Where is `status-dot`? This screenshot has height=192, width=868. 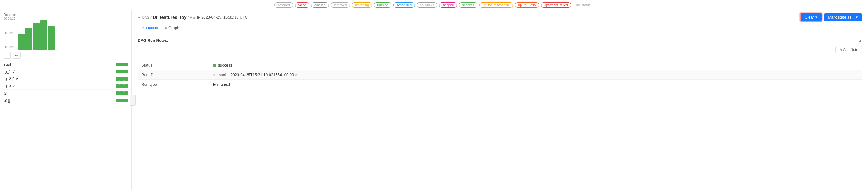 status-dot is located at coordinates (215, 65).